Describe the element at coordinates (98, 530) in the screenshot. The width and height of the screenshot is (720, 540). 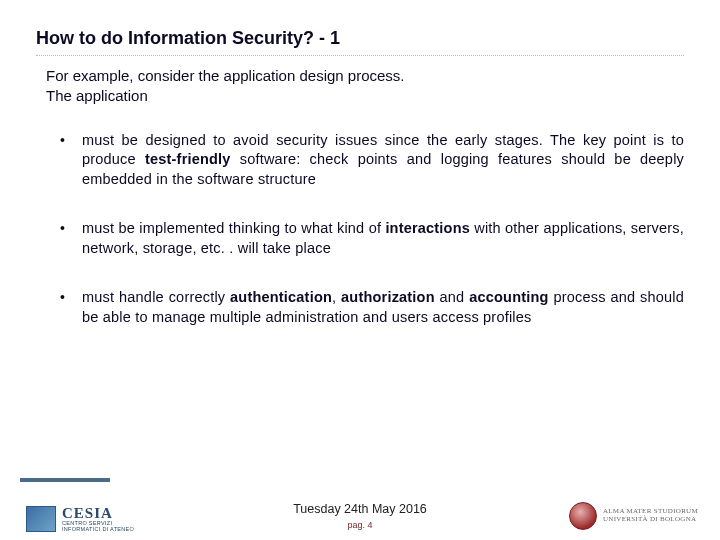
I see `cesia-sub2: INFORMATICI DI ATENEO` at that location.